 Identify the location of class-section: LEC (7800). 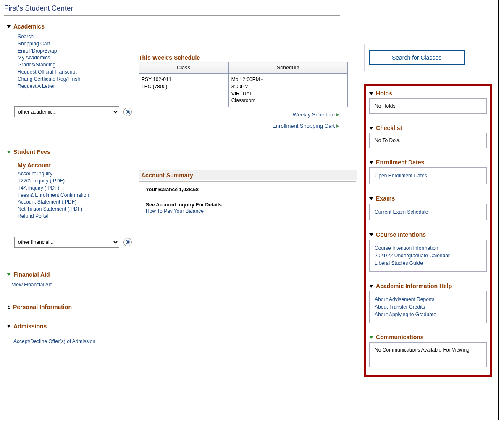
(184, 87).